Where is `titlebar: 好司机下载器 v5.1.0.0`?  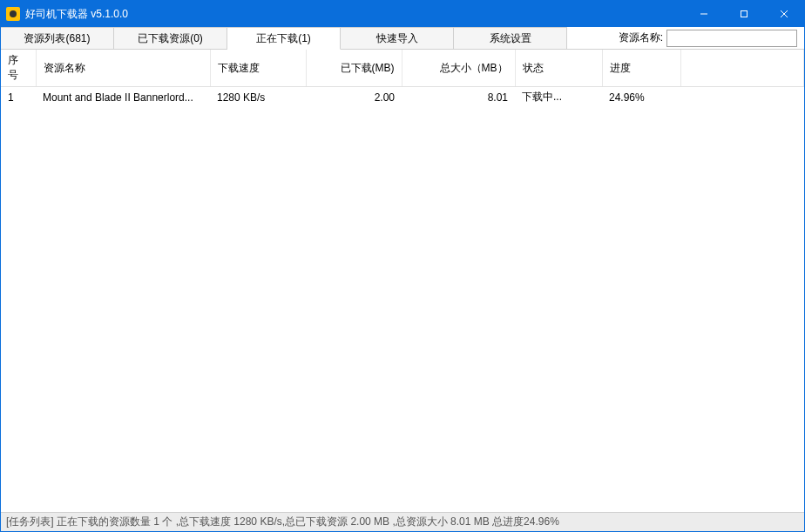 titlebar: 好司机下载器 v5.1.0.0 is located at coordinates (402, 14).